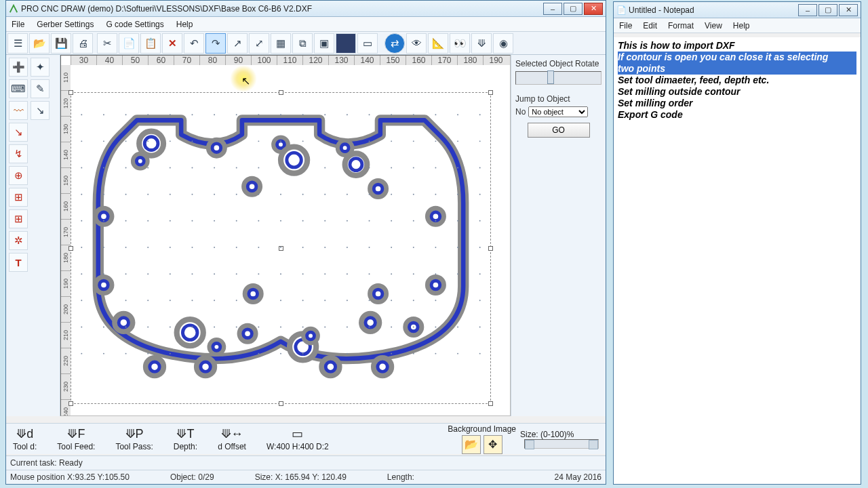 This screenshot has width=868, height=488. What do you see at coordinates (65, 24) in the screenshot?
I see `menu-gerber: Gerber Settings` at bounding box center [65, 24].